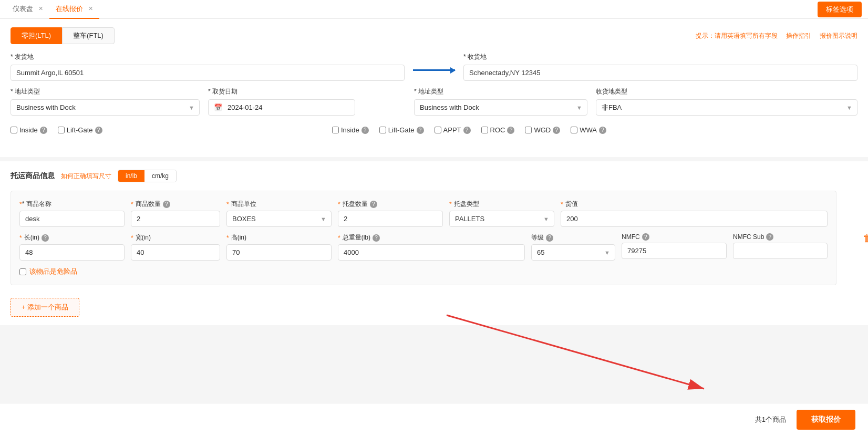  What do you see at coordinates (279, 213) in the screenshot?
I see `field-unit: * 商品单位 BOXES PALLETS PIECES ▼` at bounding box center [279, 213].